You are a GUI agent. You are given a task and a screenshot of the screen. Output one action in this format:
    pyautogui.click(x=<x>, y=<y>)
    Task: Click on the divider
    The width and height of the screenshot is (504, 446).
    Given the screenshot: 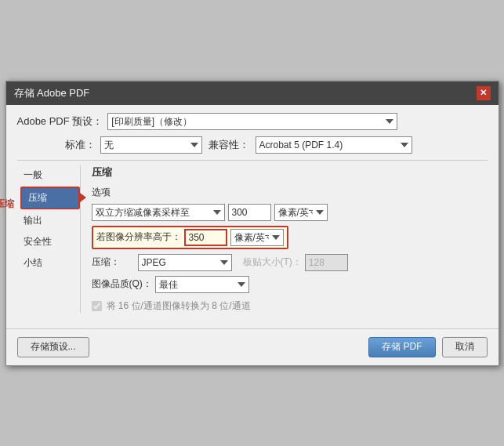 What is the action you would take?
    pyautogui.click(x=252, y=160)
    